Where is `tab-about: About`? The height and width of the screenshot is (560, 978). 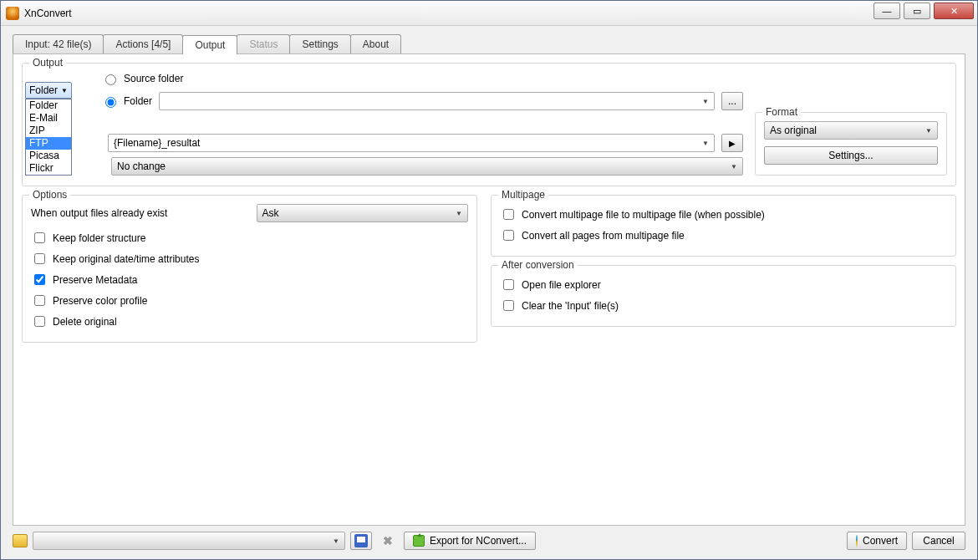 tab-about: About is located at coordinates (376, 43).